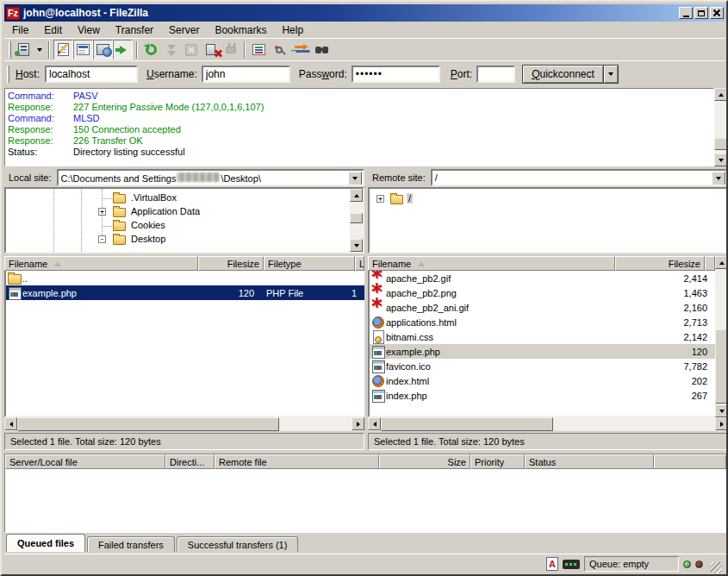  Describe the element at coordinates (579, 178) in the screenshot. I see `remote-site-combo: /` at that location.